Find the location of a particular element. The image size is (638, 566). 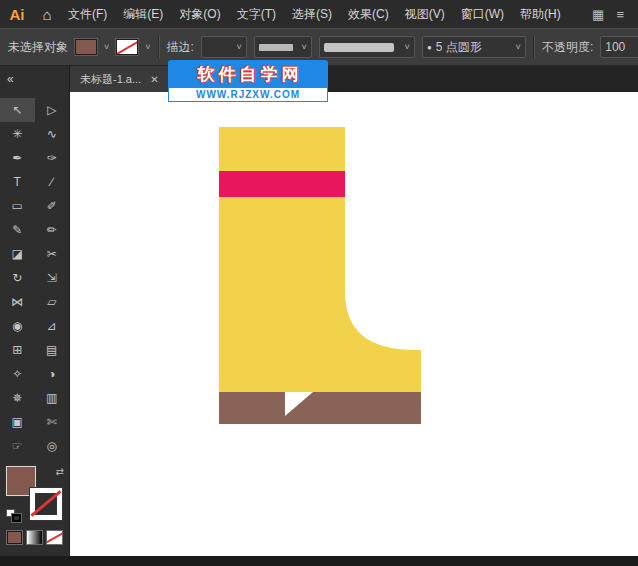

pencil-tool: ✎ is located at coordinates (18, 230).